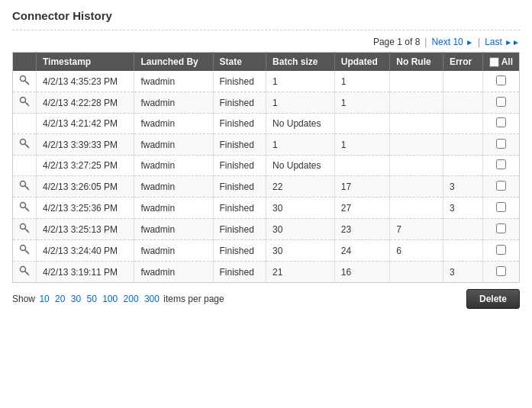 Image resolution: width=532 pixels, height=408 pixels. What do you see at coordinates (152, 299) in the screenshot?
I see `per-page-300-link: 300` at bounding box center [152, 299].